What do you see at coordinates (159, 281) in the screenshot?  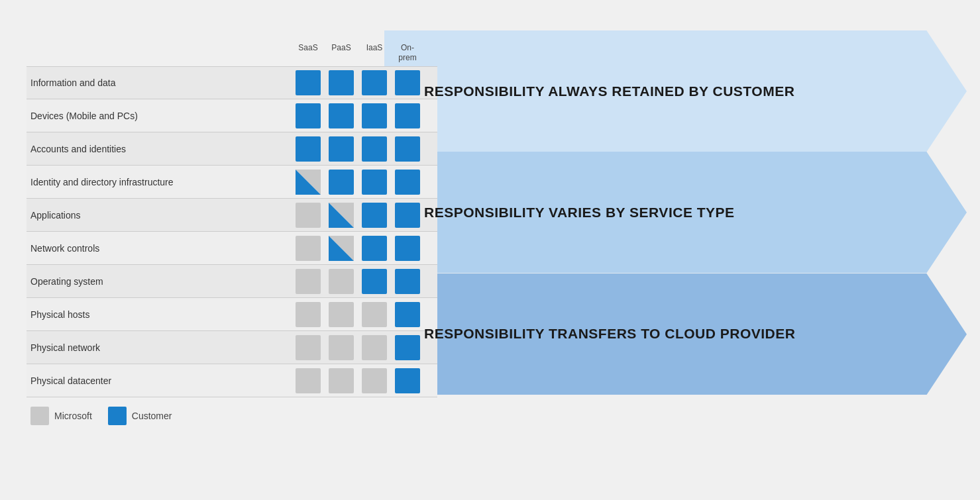 I see `row-label-6: Operating system` at bounding box center [159, 281].